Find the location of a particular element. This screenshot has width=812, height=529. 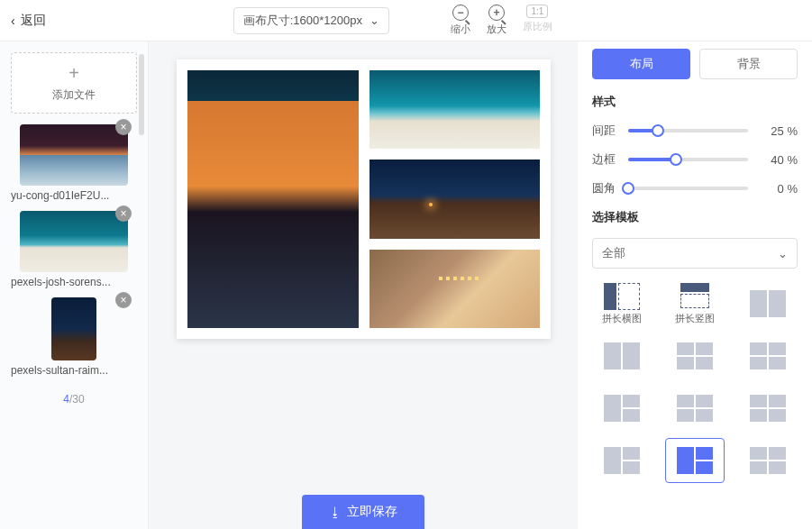

chevron-left-icon: ‹ is located at coordinates (13, 21).